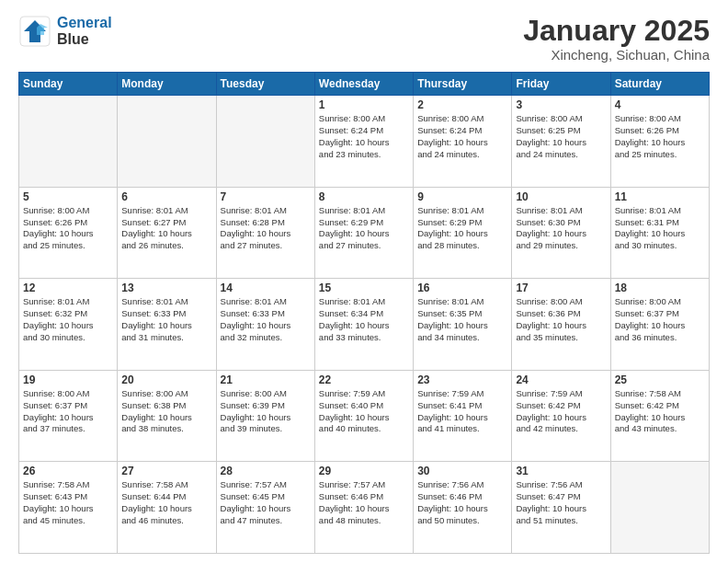 The image size is (728, 563). What do you see at coordinates (68, 233) in the screenshot?
I see `calendar-cell: 5Sunrise: 8:00 AM Sunset: 6:26 PM Daylig…` at bounding box center [68, 233].